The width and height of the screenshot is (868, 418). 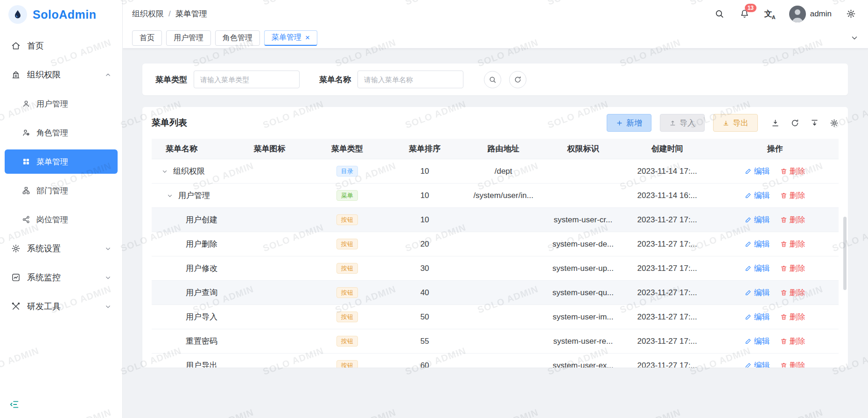 I want to click on add-button-label: 新增, so click(x=634, y=123).